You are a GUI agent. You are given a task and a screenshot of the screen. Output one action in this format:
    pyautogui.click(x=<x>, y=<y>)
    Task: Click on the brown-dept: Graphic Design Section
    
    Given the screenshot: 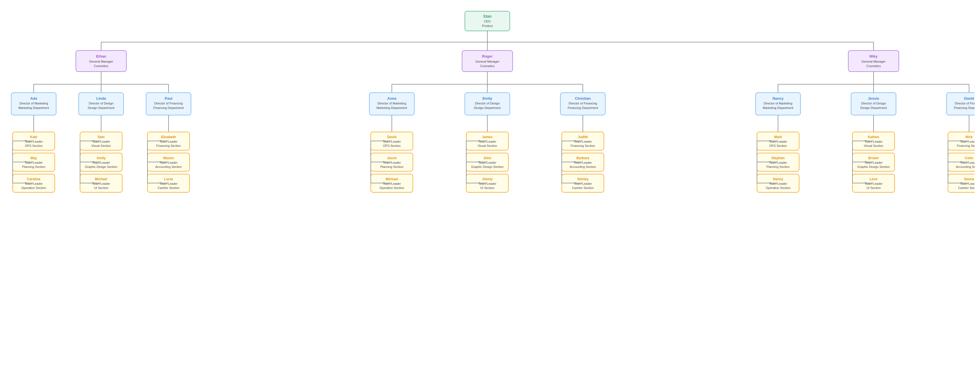 What is the action you would take?
    pyautogui.click(x=873, y=167)
    